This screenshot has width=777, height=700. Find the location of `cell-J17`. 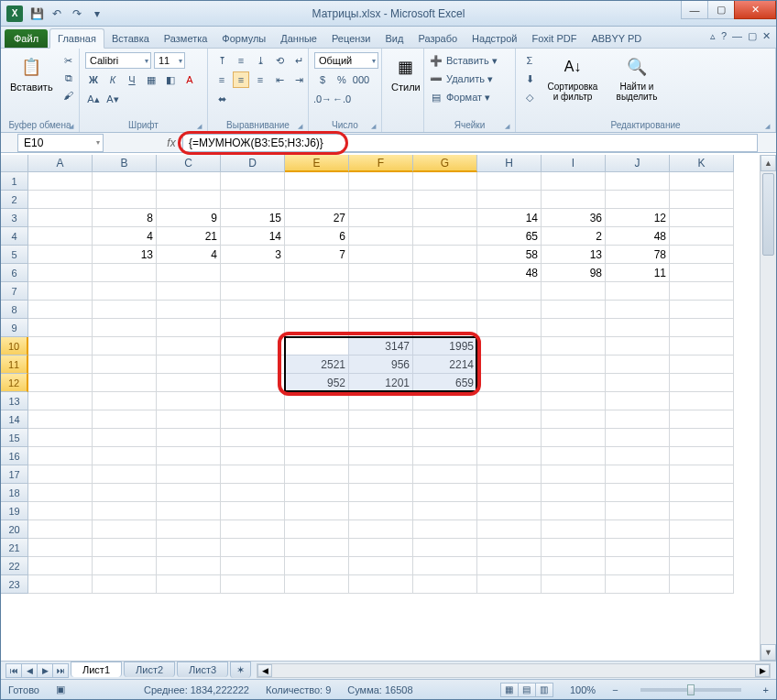

cell-J17 is located at coordinates (638, 475).